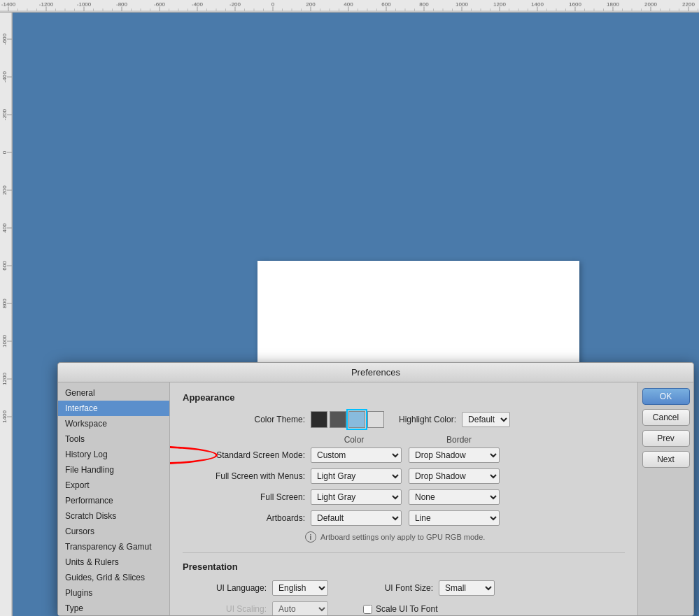 The width and height of the screenshot is (699, 616). I want to click on screen-mode-row-2: Full Screen:CustomBlackWhiteLight GrayDa…, so click(404, 497).